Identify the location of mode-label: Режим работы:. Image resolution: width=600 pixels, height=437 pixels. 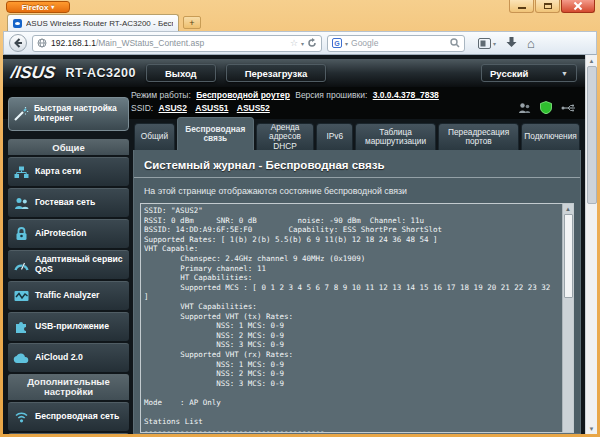
(161, 95).